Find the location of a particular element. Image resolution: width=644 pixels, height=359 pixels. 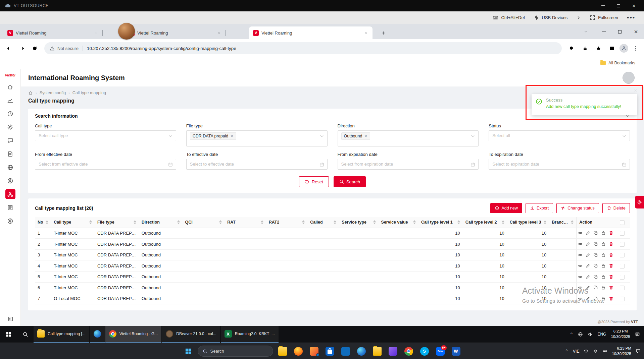

column-header-rat2: RAT2 is located at coordinates (287, 223).